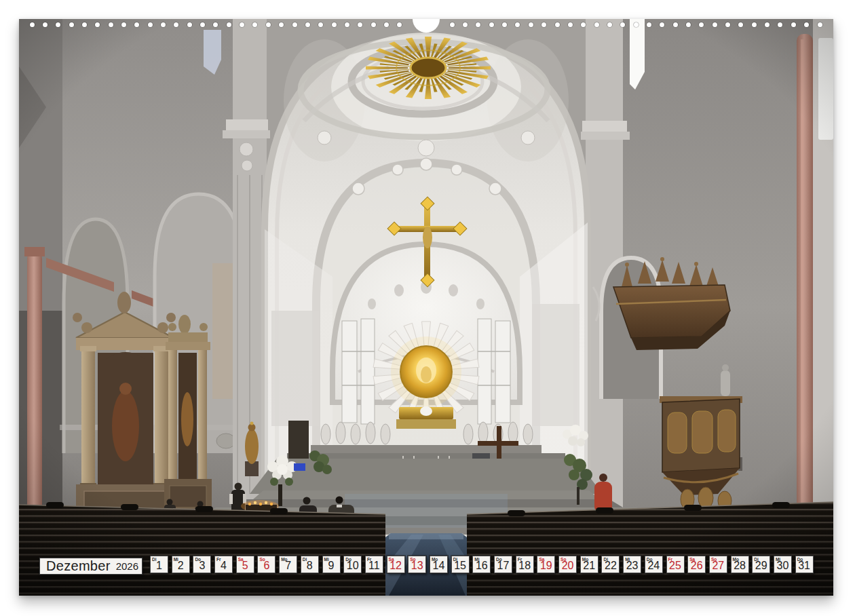 This screenshot has height=616, width=855. I want to click on calendar-day: So27, so click(718, 564).